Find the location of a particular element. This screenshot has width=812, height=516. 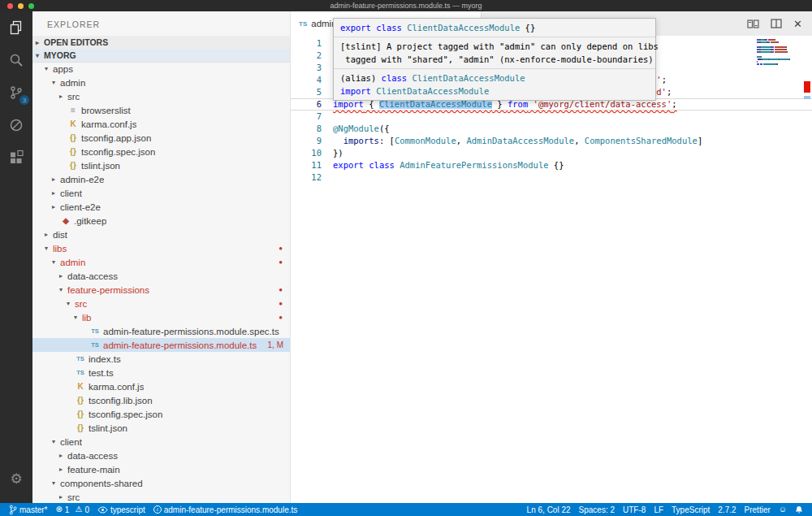

zoom-window-button is located at coordinates (31, 7).